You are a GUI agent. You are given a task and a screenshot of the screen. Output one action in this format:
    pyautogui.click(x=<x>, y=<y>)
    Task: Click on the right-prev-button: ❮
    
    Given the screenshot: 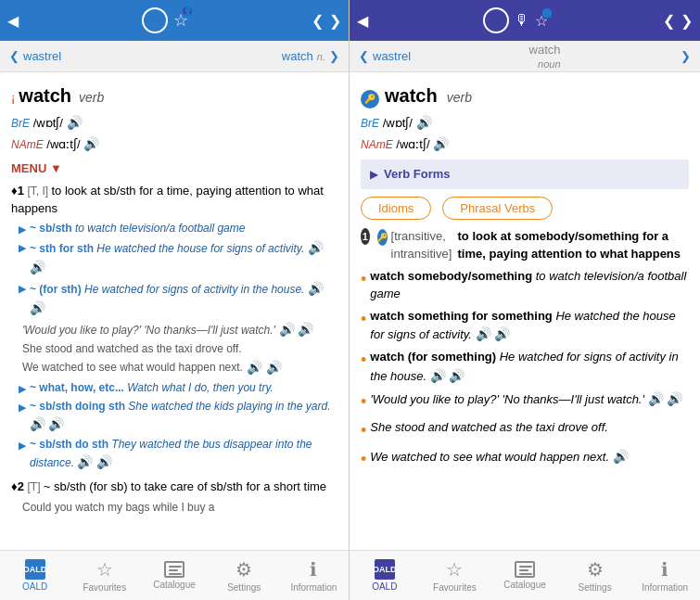 What is the action you would take?
    pyautogui.click(x=669, y=20)
    